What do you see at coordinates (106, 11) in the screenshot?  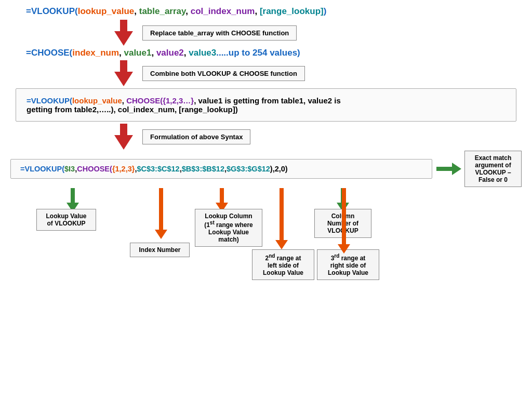 I see `lookup-value-param: lookup_value` at bounding box center [106, 11].